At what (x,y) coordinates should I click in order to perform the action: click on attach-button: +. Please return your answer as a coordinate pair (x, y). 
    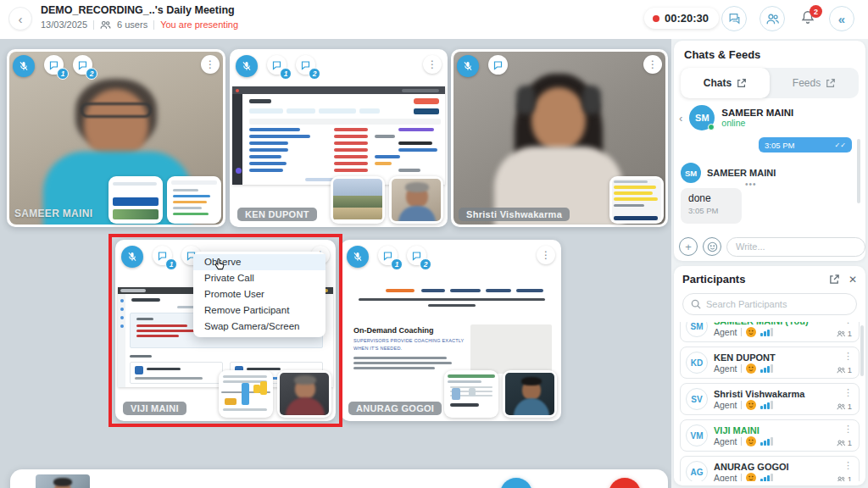
    Looking at the image, I should click on (688, 247).